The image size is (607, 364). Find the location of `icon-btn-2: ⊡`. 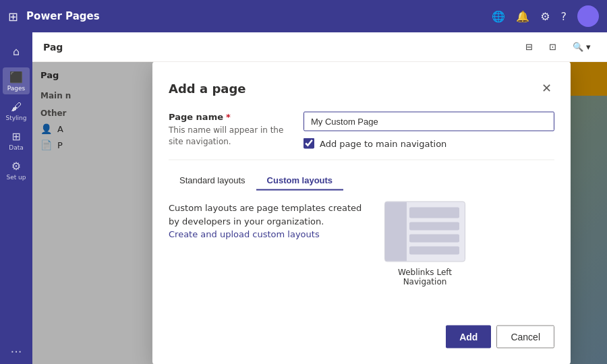

icon-btn-2: ⊡ is located at coordinates (553, 47).